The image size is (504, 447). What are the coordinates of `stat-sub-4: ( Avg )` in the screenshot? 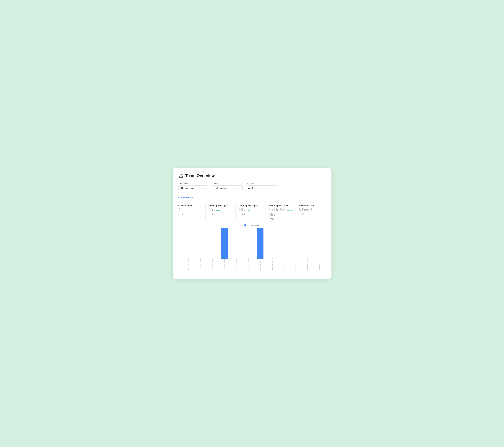 It's located at (311, 214).